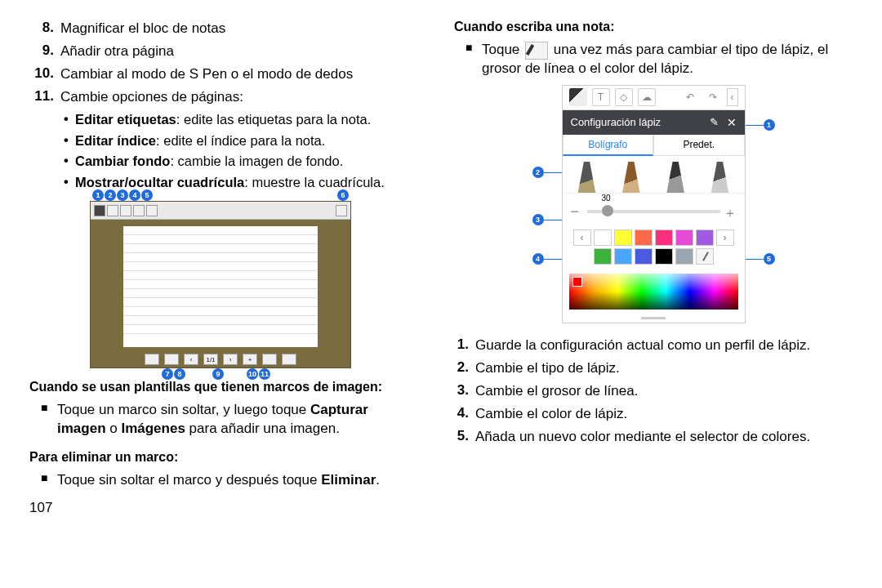 Image resolution: width=882 pixels, height=588 pixels. What do you see at coordinates (713, 97) in the screenshot?
I see `redo-icon: ↷` at bounding box center [713, 97].